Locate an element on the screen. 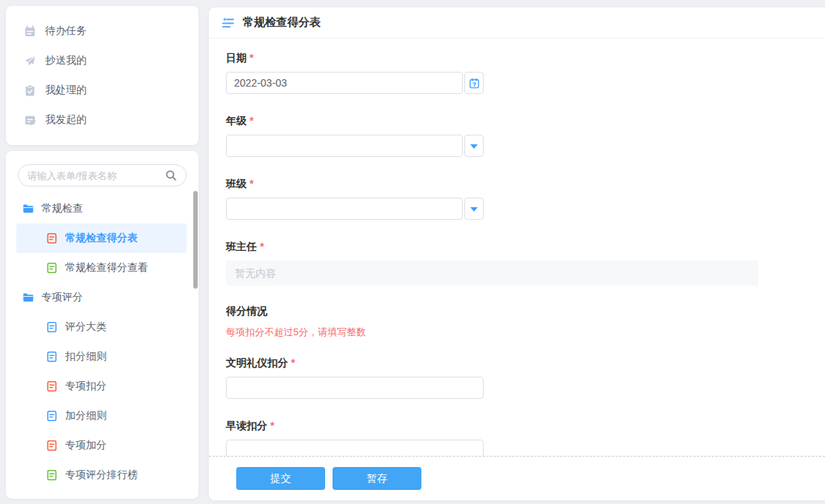 This screenshot has width=825, height=504. document-edit-icon is located at coordinates (30, 120).